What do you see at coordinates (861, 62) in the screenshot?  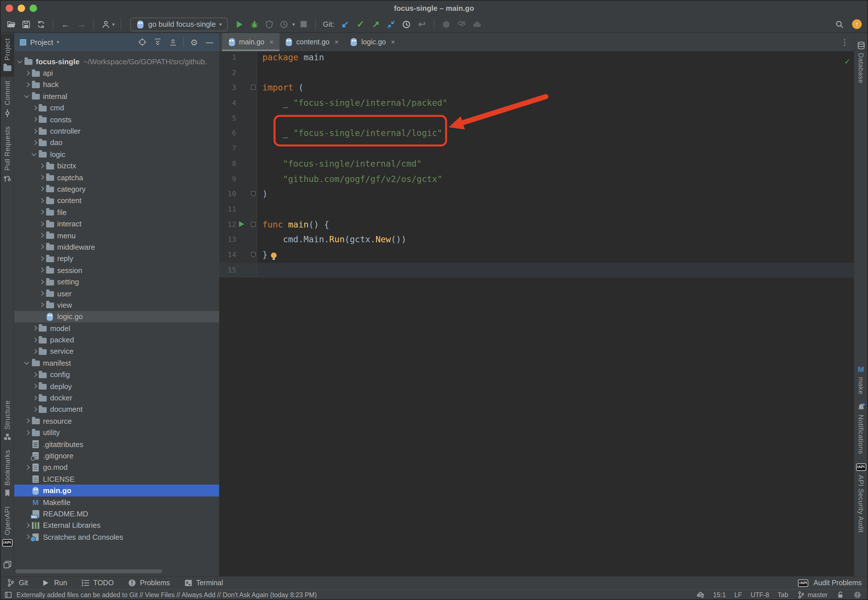 I see `stripe-button-database: Database` at bounding box center [861, 62].